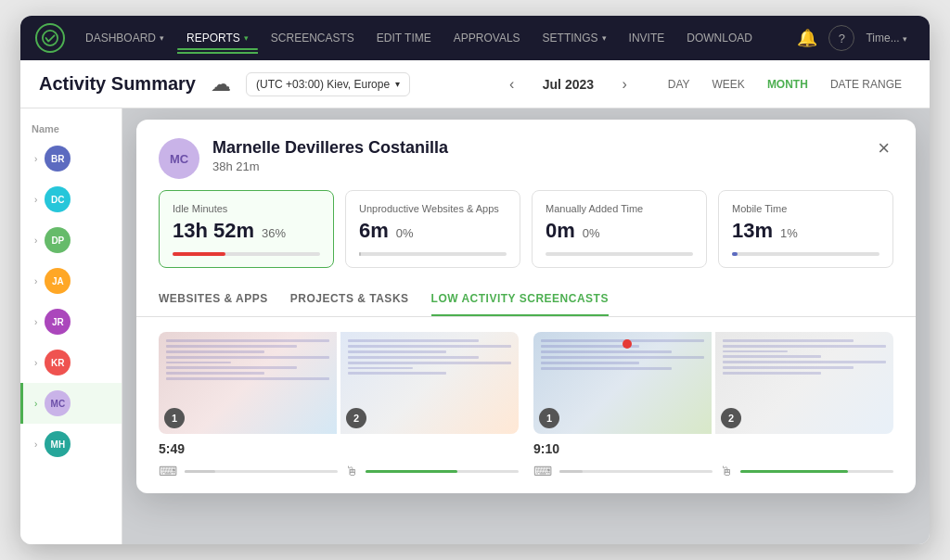 Image resolution: width=950 pixels, height=560 pixels. What do you see at coordinates (124, 38) in the screenshot?
I see `nav-dashboard: DASHBOARD ▾` at bounding box center [124, 38].